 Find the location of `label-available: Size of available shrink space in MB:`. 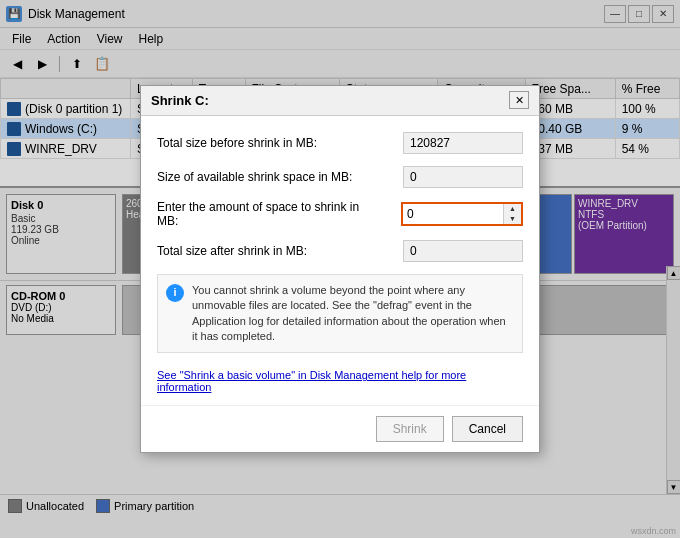

label-available: Size of available shrink space in MB: is located at coordinates (254, 177).